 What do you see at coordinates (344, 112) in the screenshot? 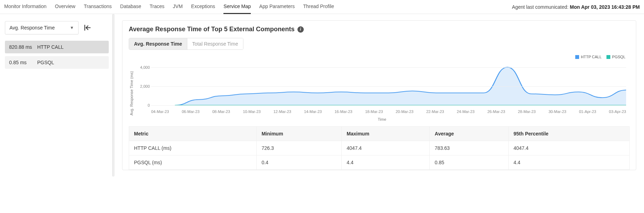
I see `x-tick: 16-Mar-23` at bounding box center [344, 112].